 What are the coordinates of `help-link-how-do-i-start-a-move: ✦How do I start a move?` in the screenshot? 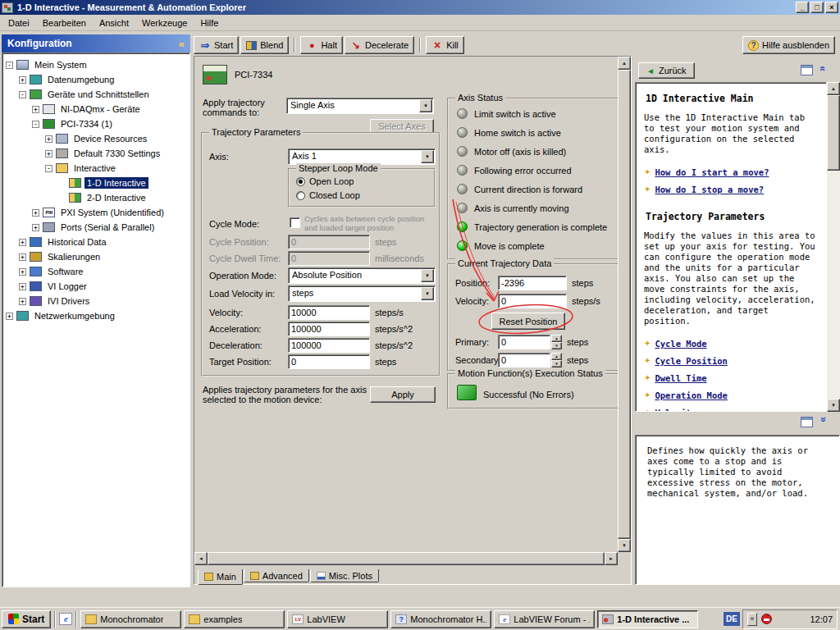 It's located at (731, 172).